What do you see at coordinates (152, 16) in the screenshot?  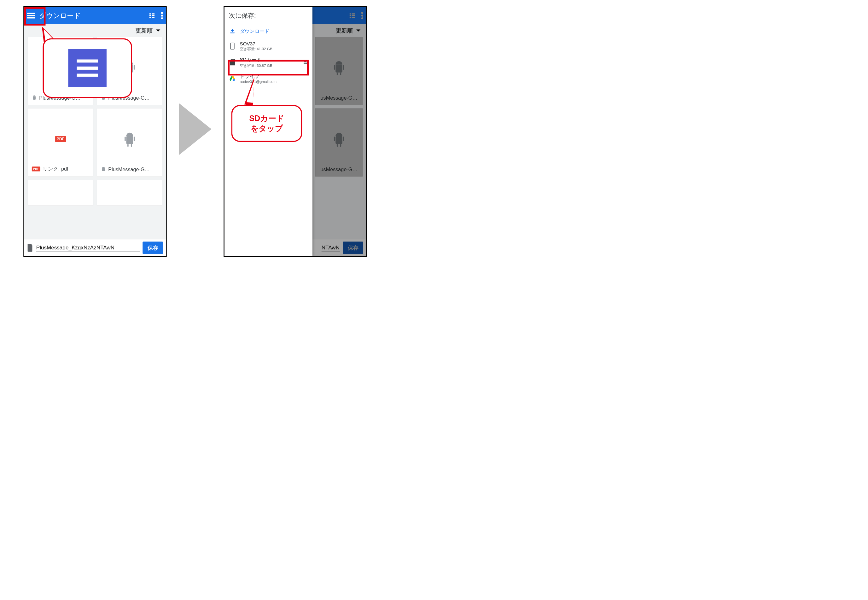 I see `view-list-icon` at bounding box center [152, 16].